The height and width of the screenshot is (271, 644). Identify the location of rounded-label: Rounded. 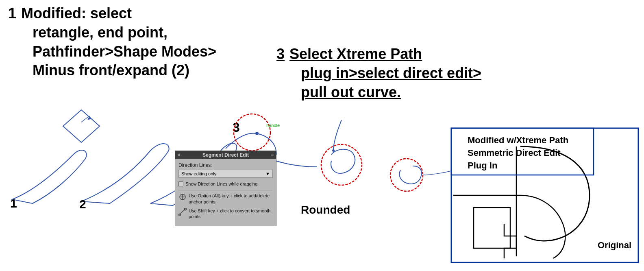
(325, 210).